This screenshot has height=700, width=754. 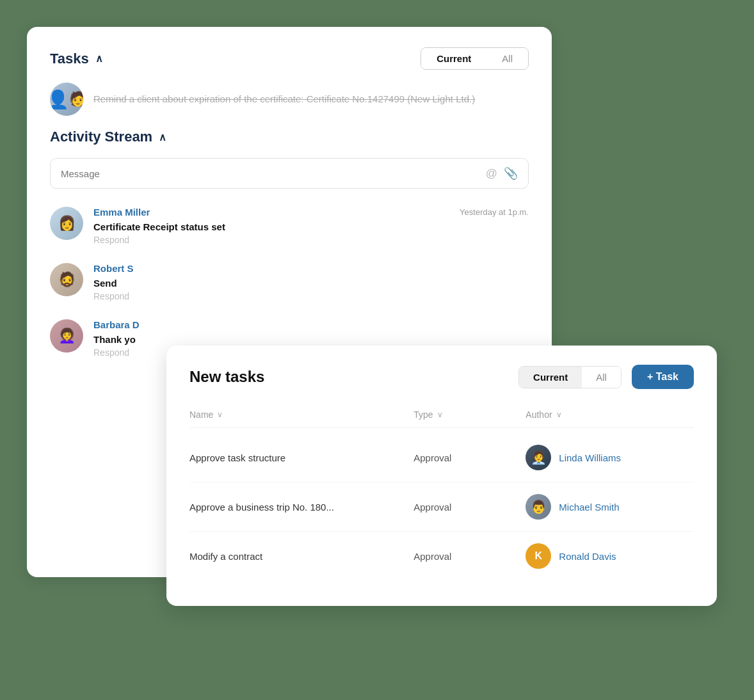 I want to click on row-0-name: Approve task structure, so click(x=301, y=458).